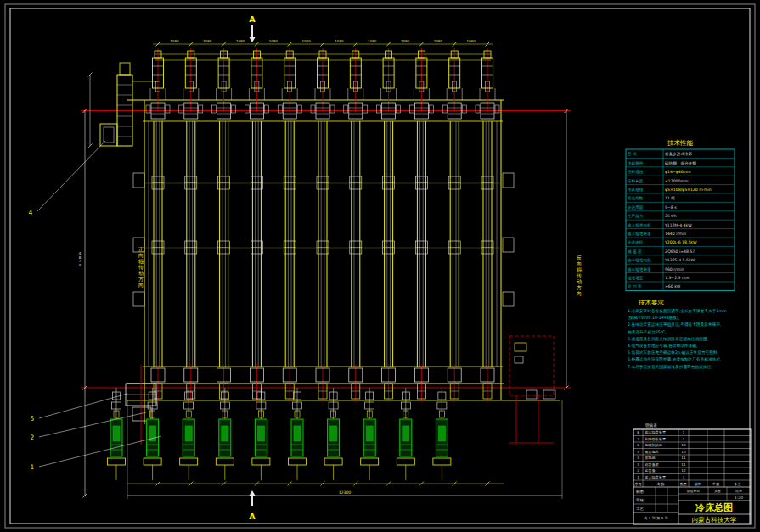 The height and width of the screenshot is (532, 760). I want to click on svg-text: 5.负荷试车前应先空载运转2h,确认正常后方可投料。, so click(674, 353).